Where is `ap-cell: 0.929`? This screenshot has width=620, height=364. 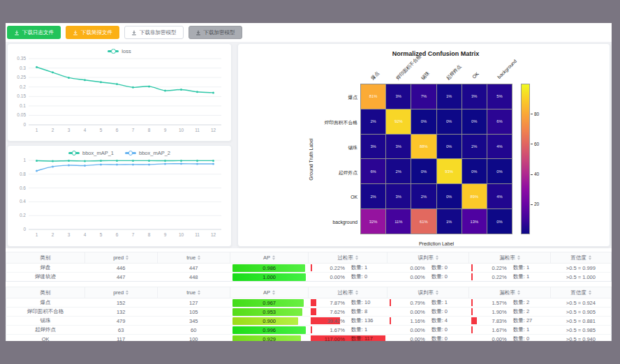 ap-cell: 0.929 is located at coordinates (270, 338).